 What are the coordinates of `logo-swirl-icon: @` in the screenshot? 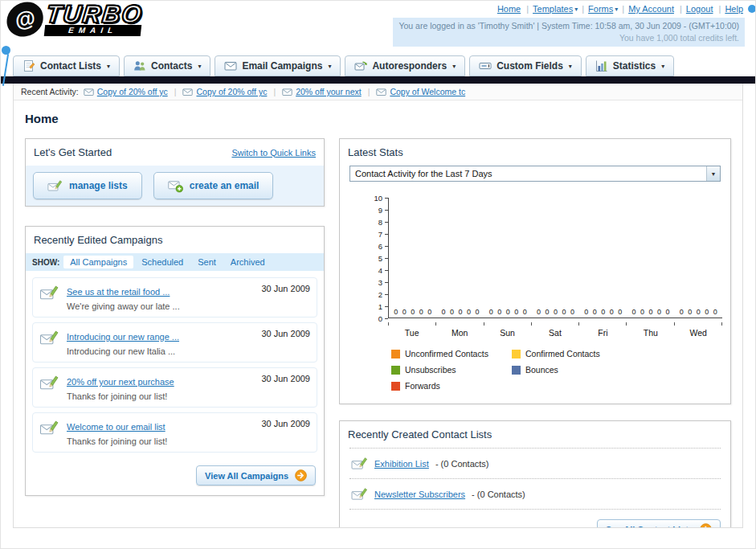 It's located at (26, 19).